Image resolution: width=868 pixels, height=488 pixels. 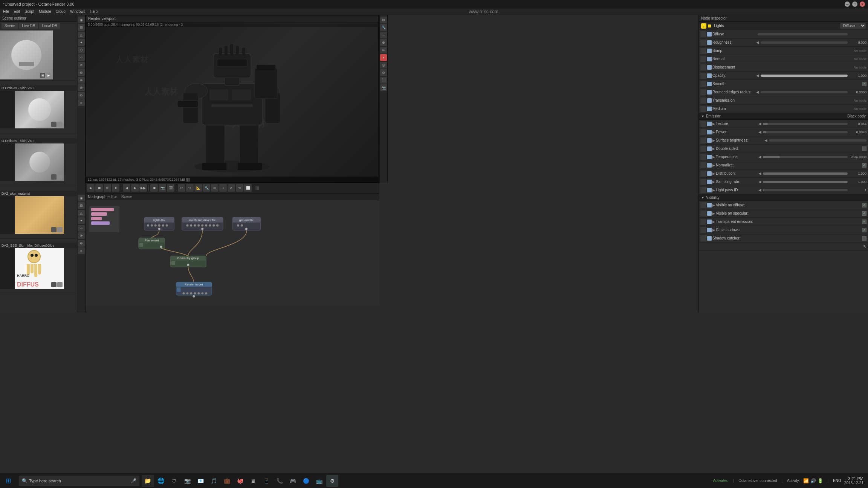 I want to click on row-slider-arrow-temp: ◀, so click(x=760, y=157).